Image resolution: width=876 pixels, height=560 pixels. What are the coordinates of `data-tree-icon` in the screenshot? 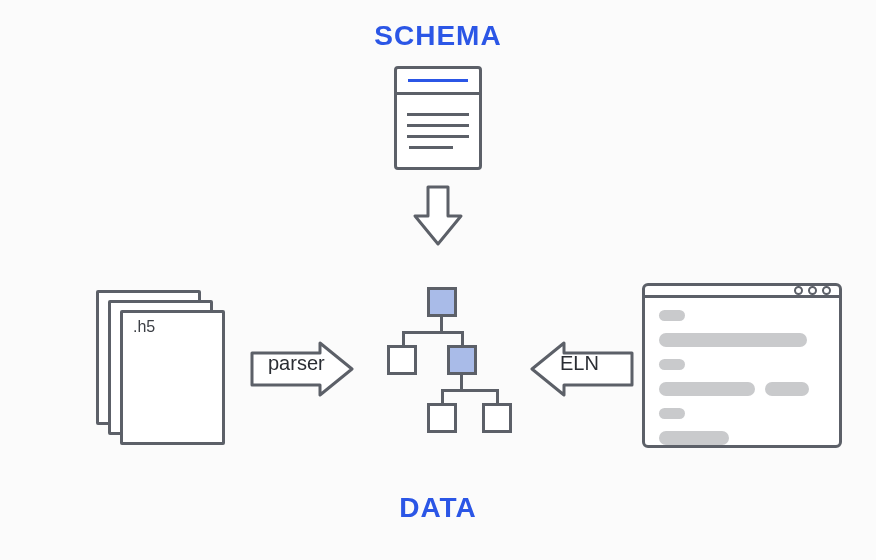 It's located at (454, 372).